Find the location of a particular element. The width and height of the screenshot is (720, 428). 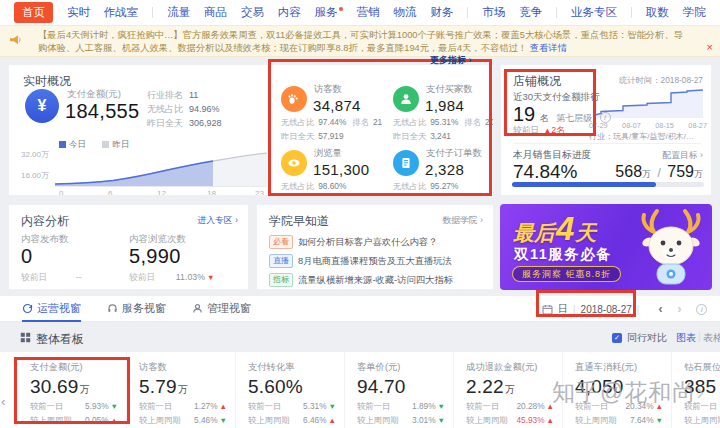

footprint-icon is located at coordinates (294, 99).